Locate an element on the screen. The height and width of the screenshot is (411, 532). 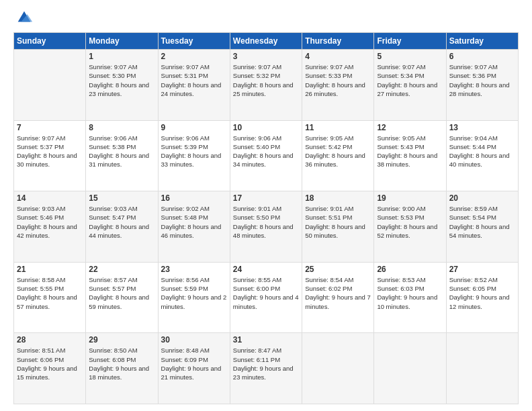
day-number: 5 is located at coordinates (410, 56).